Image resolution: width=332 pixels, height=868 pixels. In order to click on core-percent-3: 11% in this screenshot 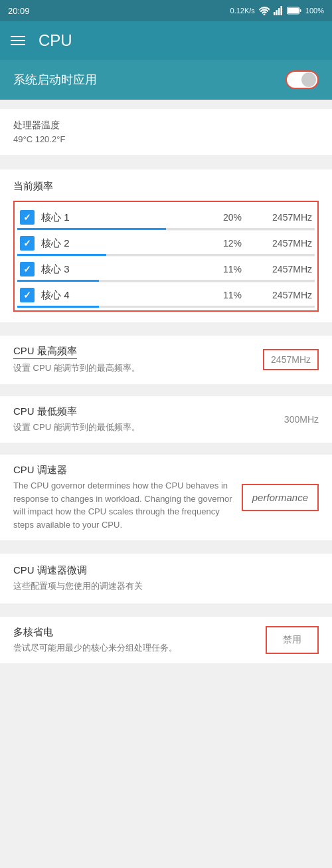, I will do `click(232, 269)`.